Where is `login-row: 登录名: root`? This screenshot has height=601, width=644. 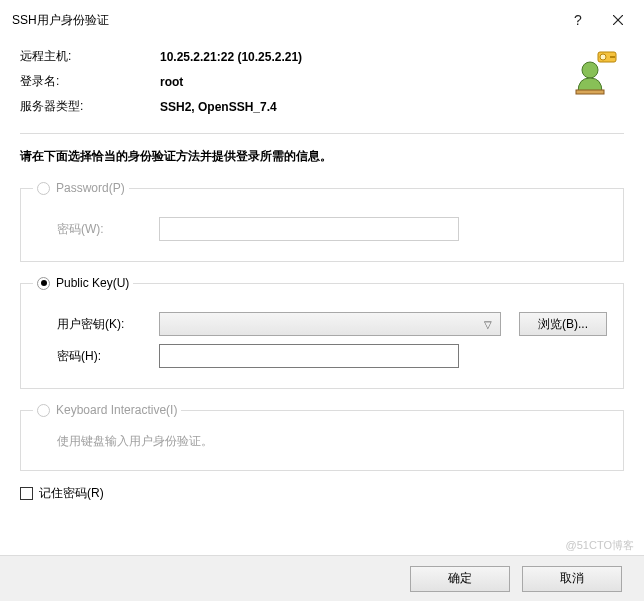
login-row: 登录名: root is located at coordinates (294, 82).